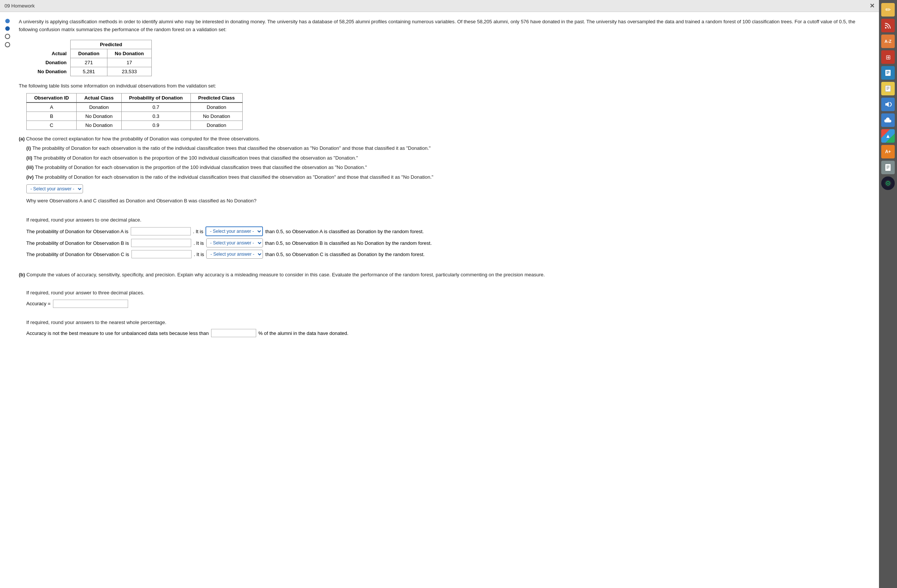 This screenshot has width=897, height=588. What do you see at coordinates (38, 304) in the screenshot?
I see `accuracy-label: Accuracy =` at bounding box center [38, 304].